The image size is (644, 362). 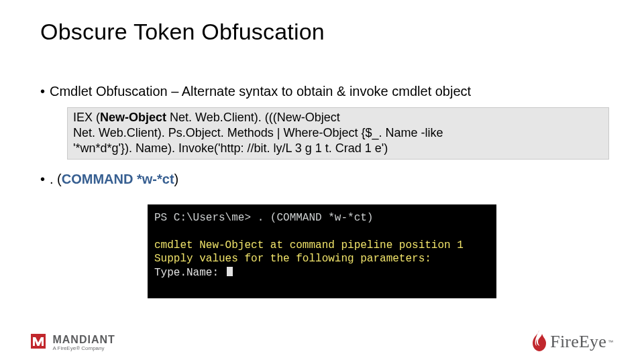 What do you see at coordinates (254, 117) in the screenshot?
I see `code-rest-1: Net. Web.Client). (((New-Object` at bounding box center [254, 117].